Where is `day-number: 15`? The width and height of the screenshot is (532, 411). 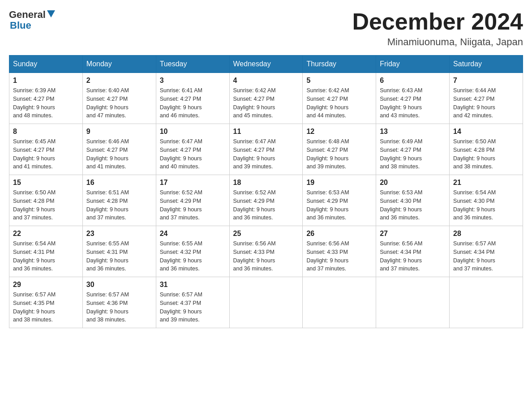
day-number: 15 is located at coordinates (46, 183).